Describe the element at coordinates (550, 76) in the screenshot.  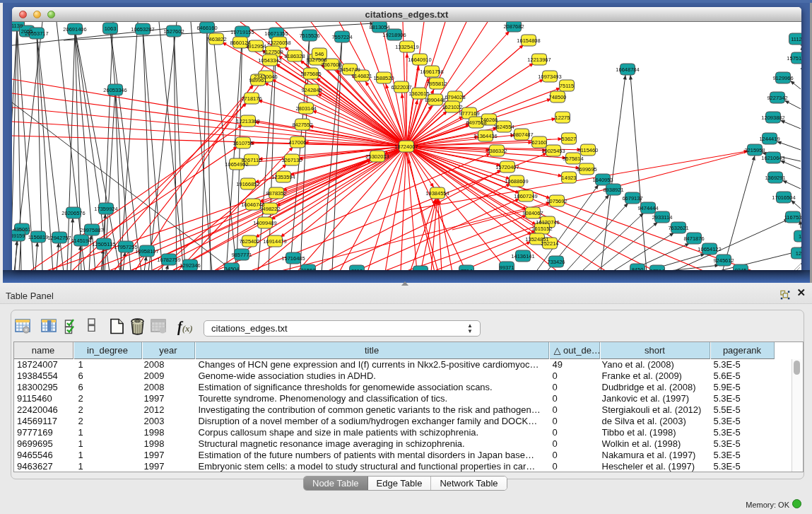
I see `svg-text: 10973493` at that location.